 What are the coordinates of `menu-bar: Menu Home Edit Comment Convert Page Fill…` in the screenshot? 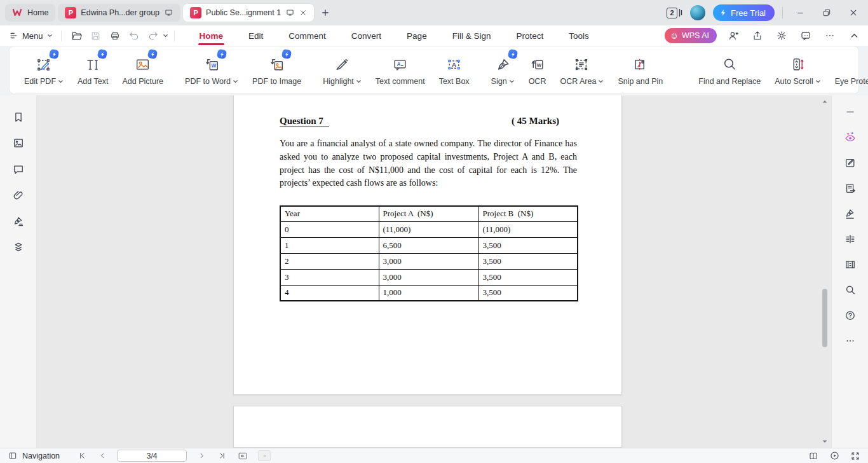 It's located at (434, 36).